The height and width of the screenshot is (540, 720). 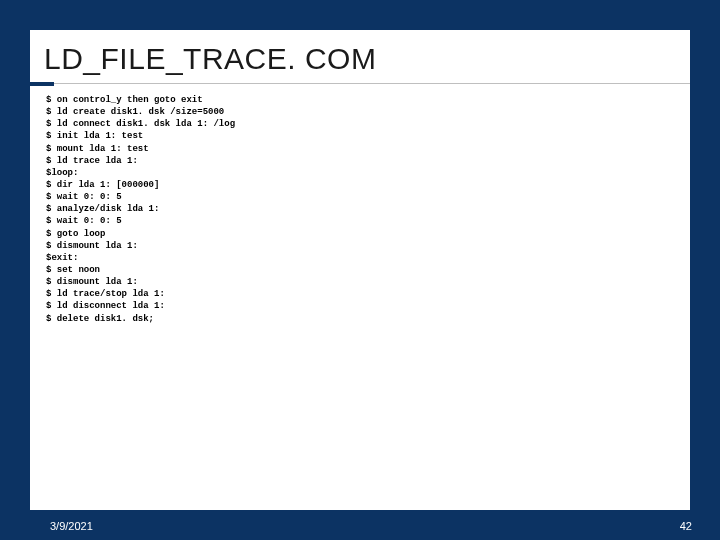 What do you see at coordinates (686, 526) in the screenshot?
I see `footer-page-number: 42` at bounding box center [686, 526].